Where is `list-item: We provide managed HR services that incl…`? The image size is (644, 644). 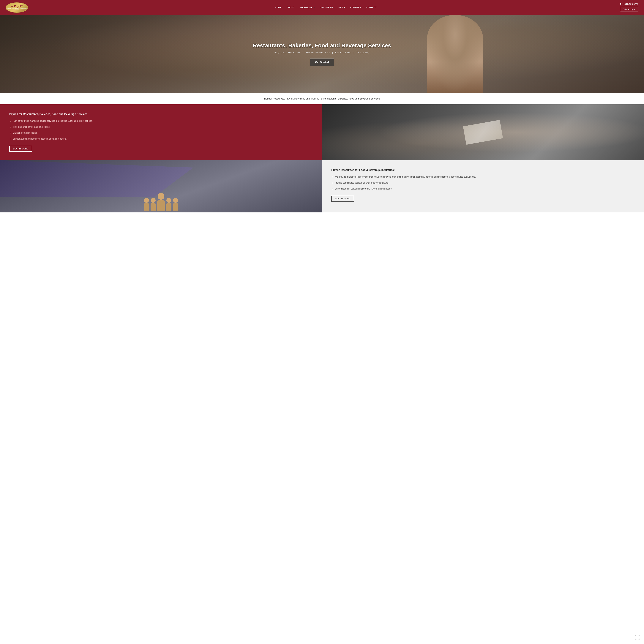 list-item: We provide managed HR services that incl… is located at coordinates (485, 177).